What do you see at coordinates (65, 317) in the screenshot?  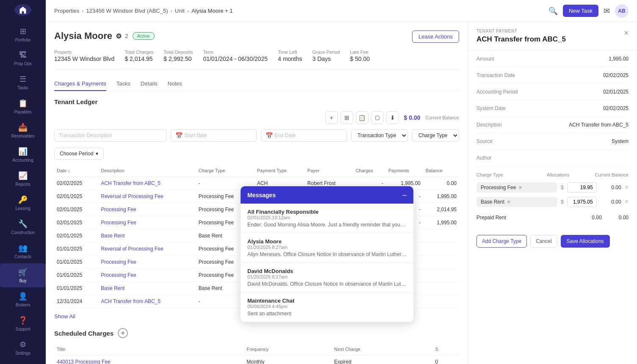 I see `show-all-link: Show All` at bounding box center [65, 317].